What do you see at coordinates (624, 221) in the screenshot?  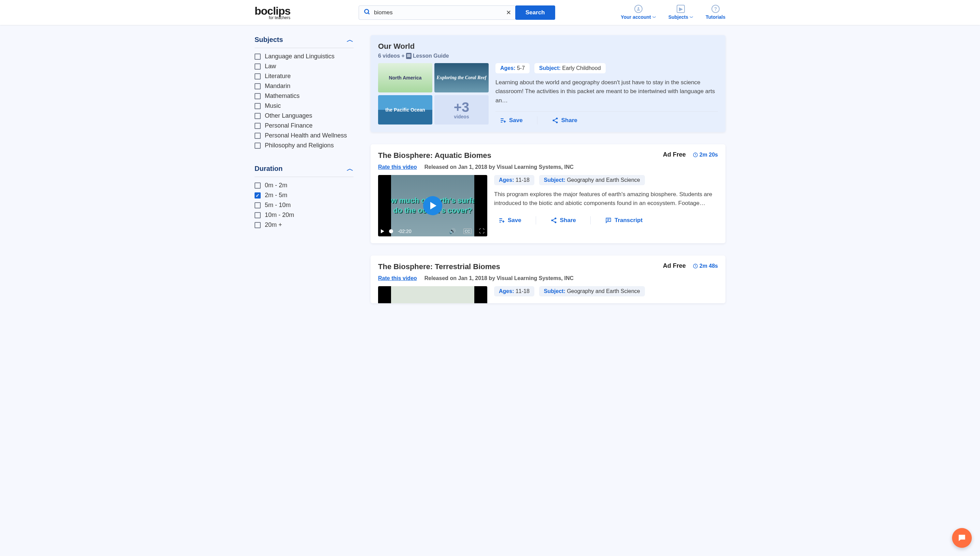 I see `transcript-button: Transcript` at bounding box center [624, 221].